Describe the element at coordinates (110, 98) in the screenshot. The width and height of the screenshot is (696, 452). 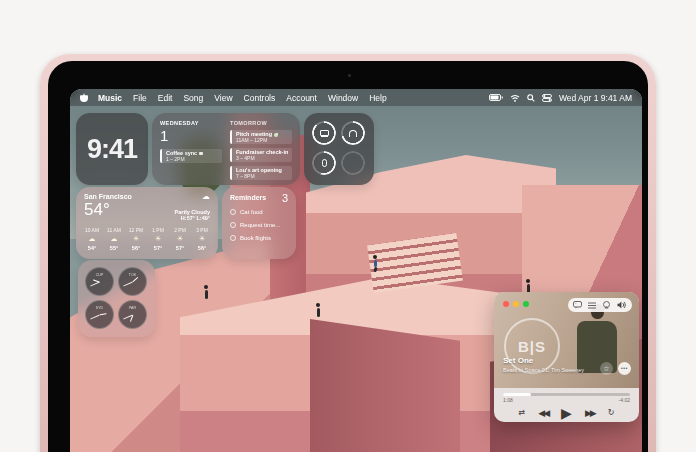
I see `menu-item-music: Music` at that location.